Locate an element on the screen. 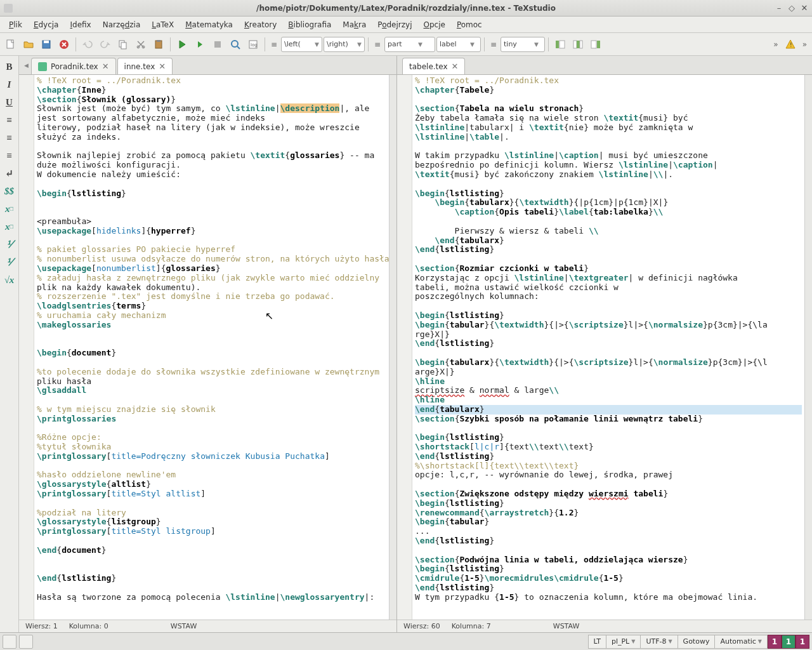 The height and width of the screenshot is (650, 812). menu-latex: LaTeX is located at coordinates (162, 25).